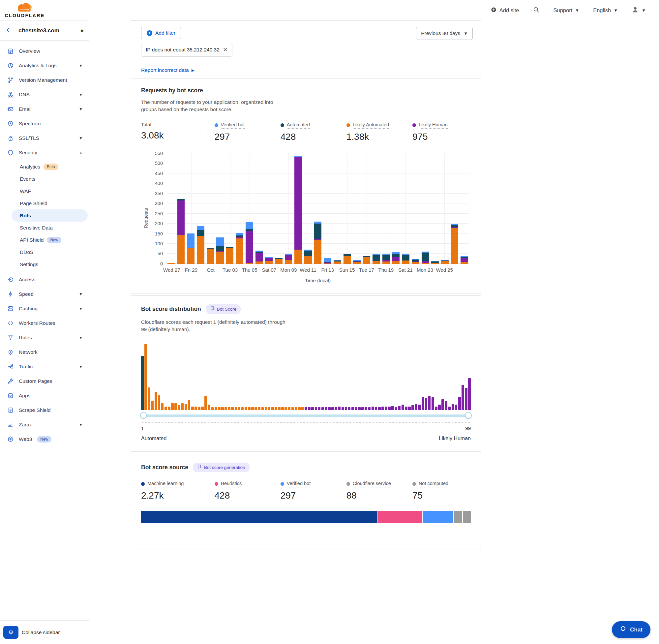  I want to click on sidebar-item-scrape-shield: Scrape Shield, so click(44, 410).